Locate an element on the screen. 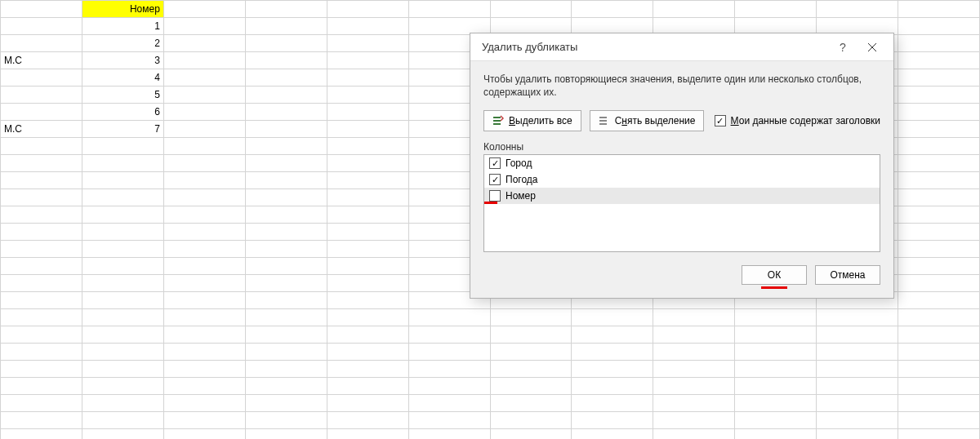  cell-a5 is located at coordinates (42, 78).